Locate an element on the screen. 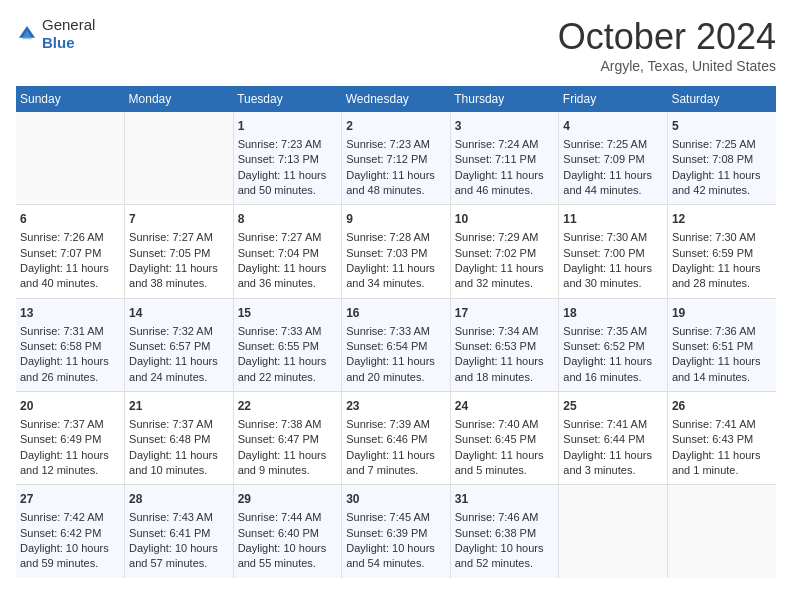  sunset-text: Sunset: 7:05 PM is located at coordinates (179, 254).